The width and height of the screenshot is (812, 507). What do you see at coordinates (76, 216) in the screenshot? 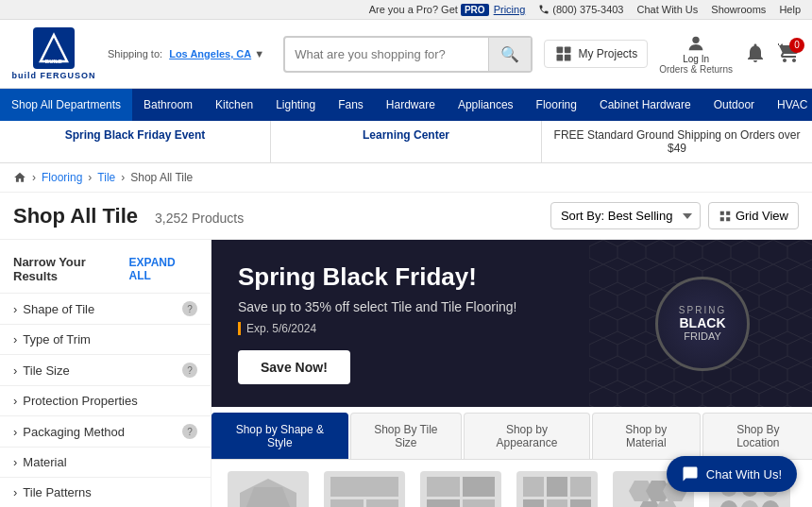
I see `page-title: Shop All Tile` at bounding box center [76, 216].